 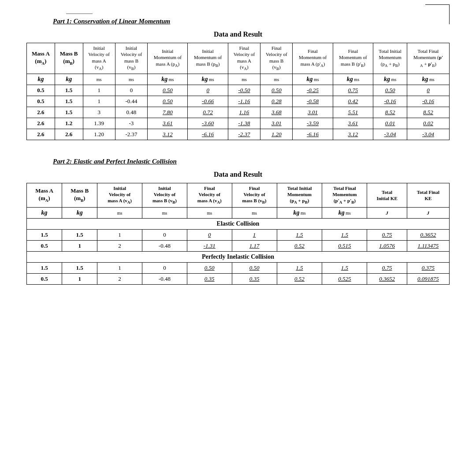 What do you see at coordinates (238, 224) in the screenshot?
I see `p2-section-label-0: Elastic Collision` at bounding box center [238, 224].